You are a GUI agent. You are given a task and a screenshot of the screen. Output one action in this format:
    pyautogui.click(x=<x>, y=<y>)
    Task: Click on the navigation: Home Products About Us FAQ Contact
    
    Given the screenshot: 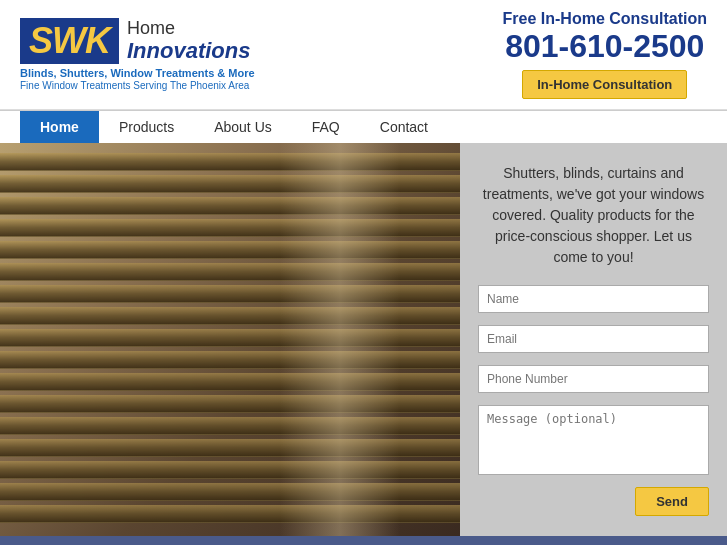 What is the action you would take?
    pyautogui.click(x=364, y=126)
    